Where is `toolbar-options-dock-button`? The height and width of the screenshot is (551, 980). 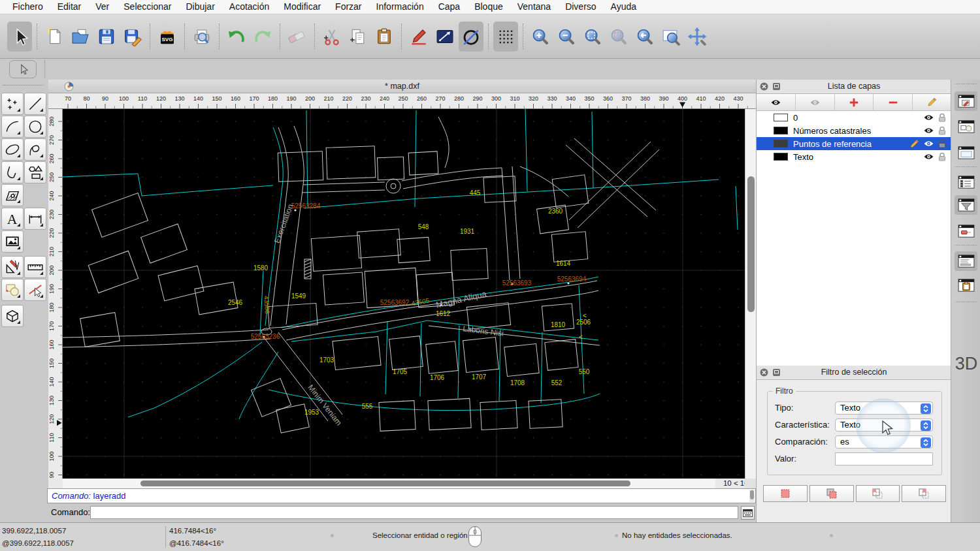
toolbar-options-dock-button is located at coordinates (966, 231).